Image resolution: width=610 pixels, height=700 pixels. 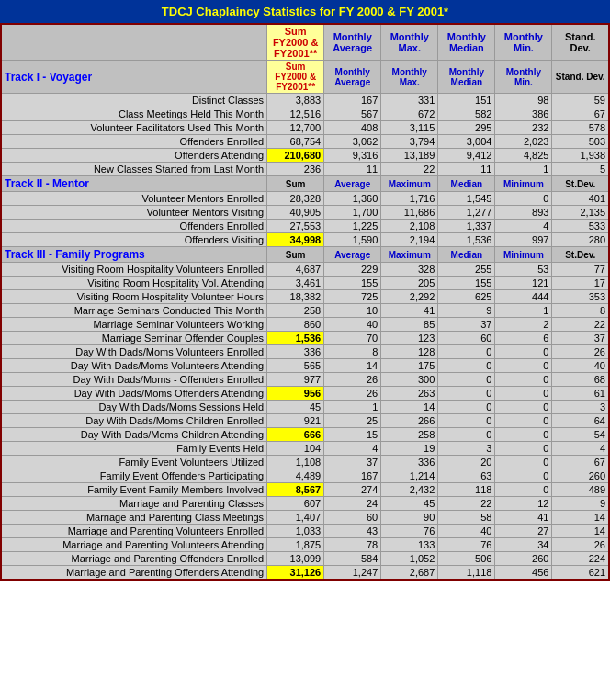 I want to click on row-label: Marriage Seminar Offender Couples, so click(x=134, y=338).